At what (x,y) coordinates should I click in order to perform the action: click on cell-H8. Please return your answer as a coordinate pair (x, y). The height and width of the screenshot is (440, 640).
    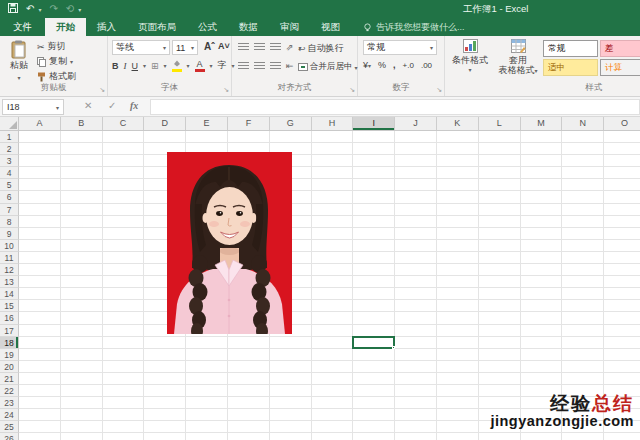
    Looking at the image, I should click on (333, 222).